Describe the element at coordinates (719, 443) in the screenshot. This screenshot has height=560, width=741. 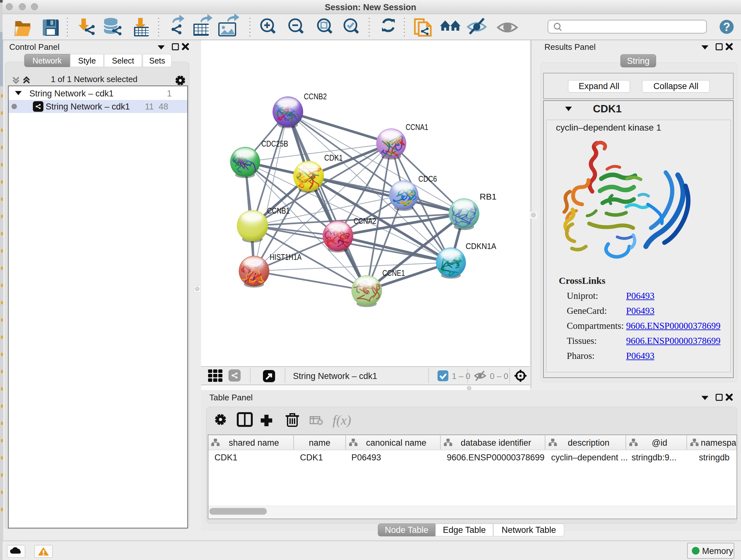
I see `svg-text: namespace` at that location.